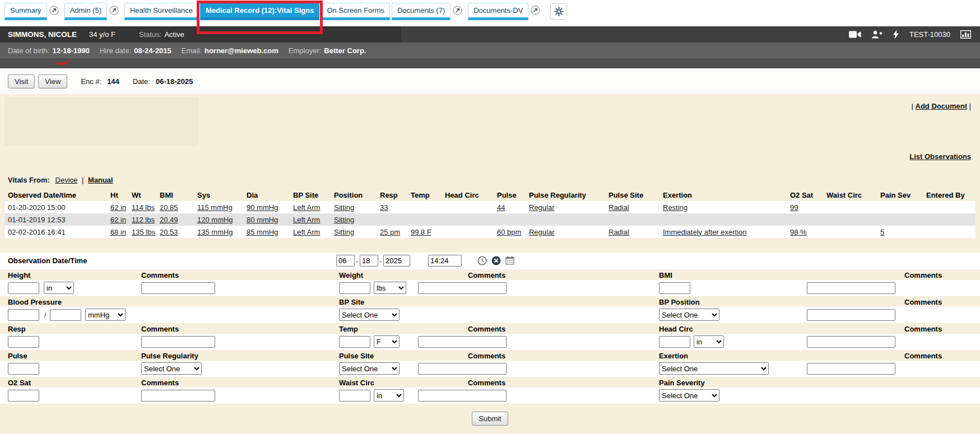  What do you see at coordinates (161, 11) in the screenshot?
I see `tab-health-surveillance: Health Surveillance` at bounding box center [161, 11].